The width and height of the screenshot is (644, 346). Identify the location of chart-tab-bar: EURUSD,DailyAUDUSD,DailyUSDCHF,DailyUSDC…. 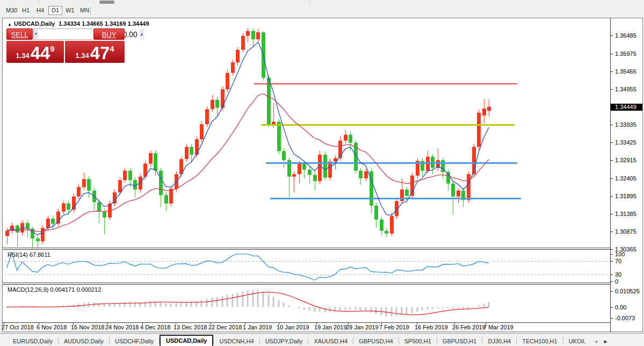
(322, 340).